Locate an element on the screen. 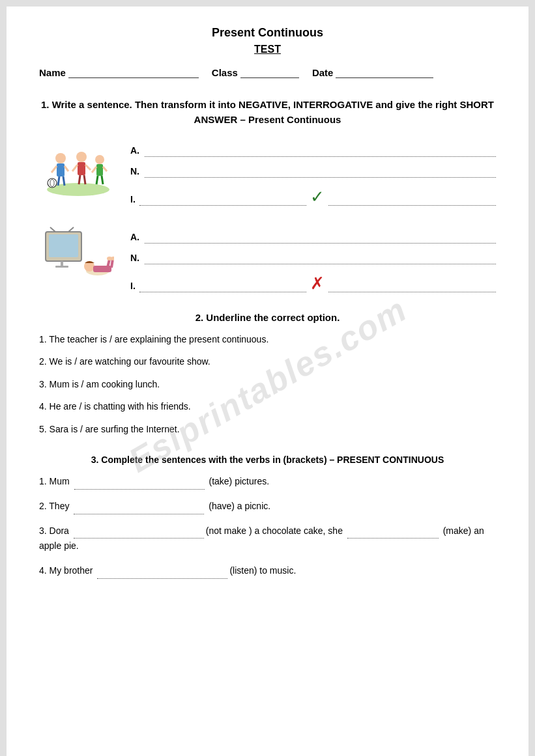 Image resolution: width=535 pixels, height=756 pixels. section-3: 3. Complete the sentences with the verbs… is located at coordinates (267, 517).